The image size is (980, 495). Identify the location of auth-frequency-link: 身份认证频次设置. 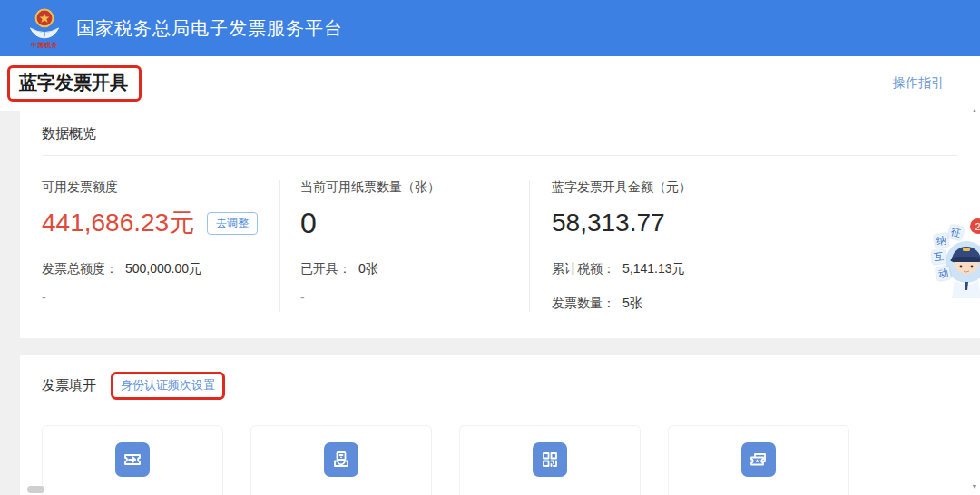
(168, 385).